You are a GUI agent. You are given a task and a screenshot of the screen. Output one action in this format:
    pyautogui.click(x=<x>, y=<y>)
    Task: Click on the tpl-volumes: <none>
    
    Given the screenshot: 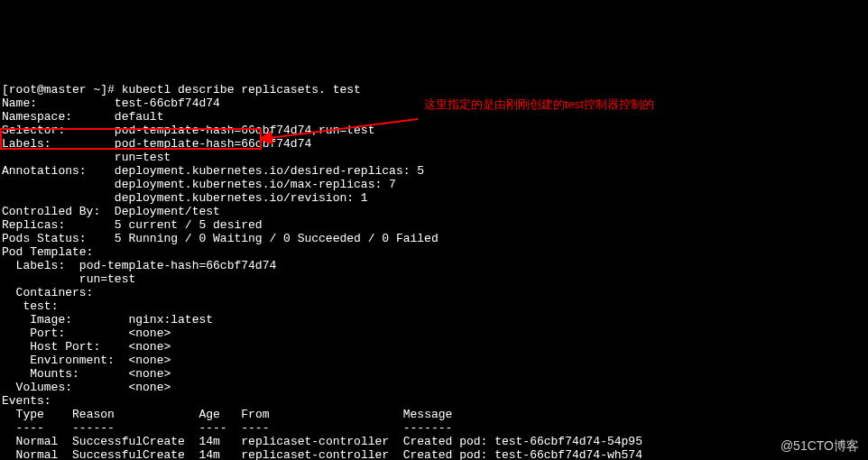 What is the action you would take?
    pyautogui.click(x=150, y=388)
    